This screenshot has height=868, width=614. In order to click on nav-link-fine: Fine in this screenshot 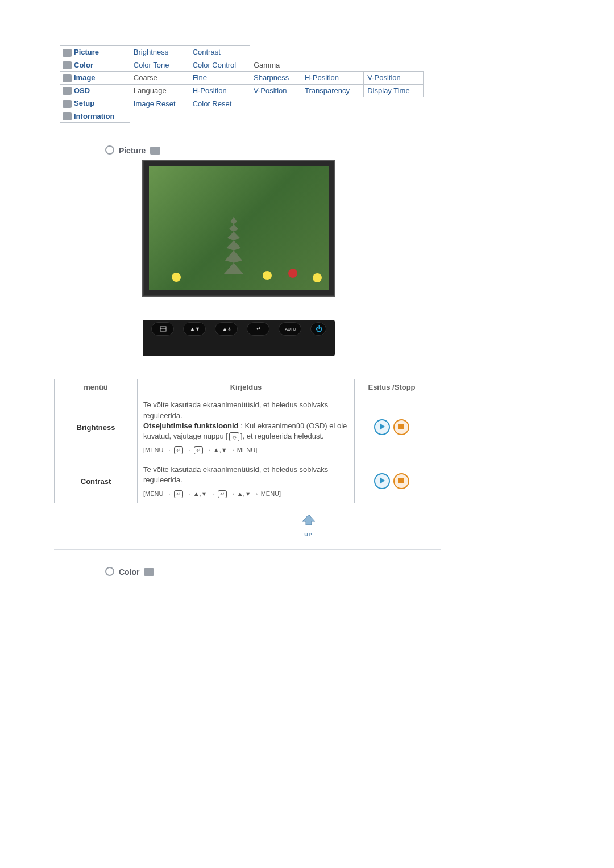, I will do `click(200, 77)`.